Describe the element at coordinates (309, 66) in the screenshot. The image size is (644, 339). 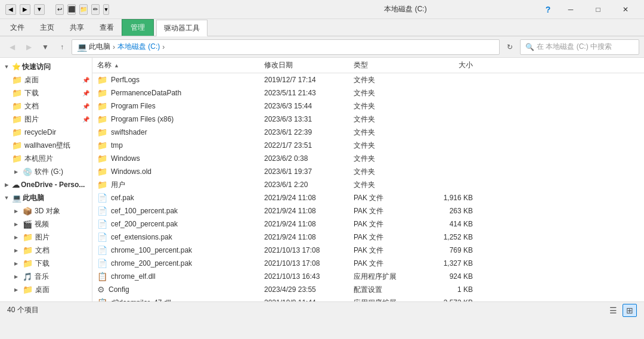
I see `col-date-header: 修改日期` at that location.